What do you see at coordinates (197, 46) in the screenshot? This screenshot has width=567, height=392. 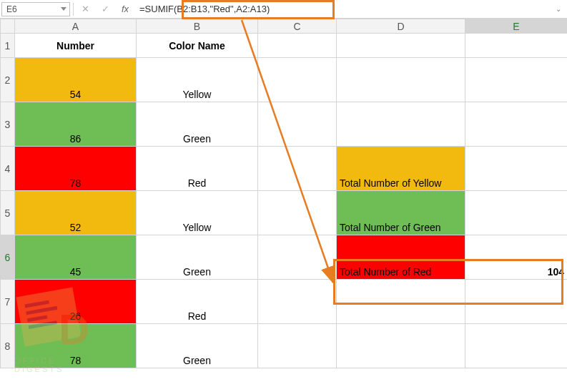 I see `cell-B1: Color Name` at bounding box center [197, 46].